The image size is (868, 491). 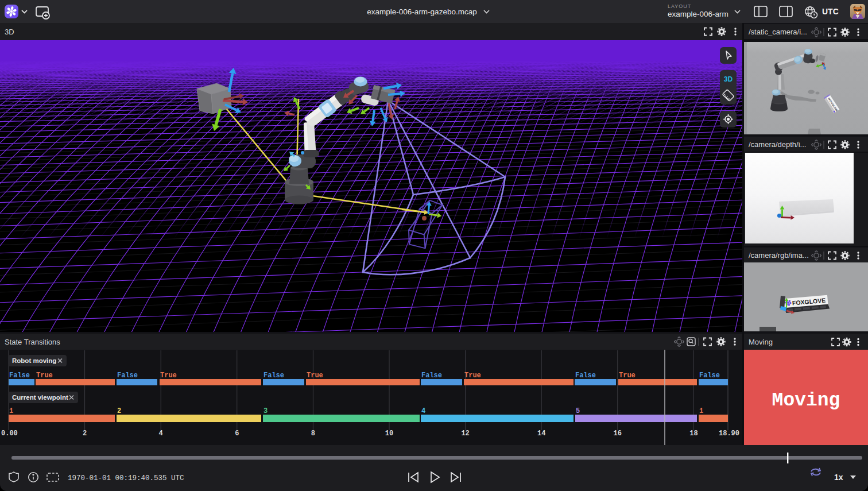 What do you see at coordinates (465, 434) in the screenshot?
I see `svg-text: 12` at bounding box center [465, 434].